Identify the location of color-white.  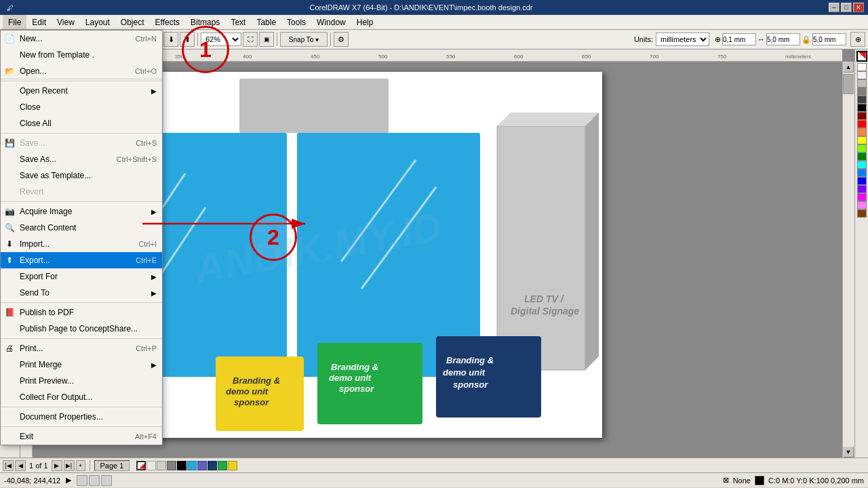
(862, 67).